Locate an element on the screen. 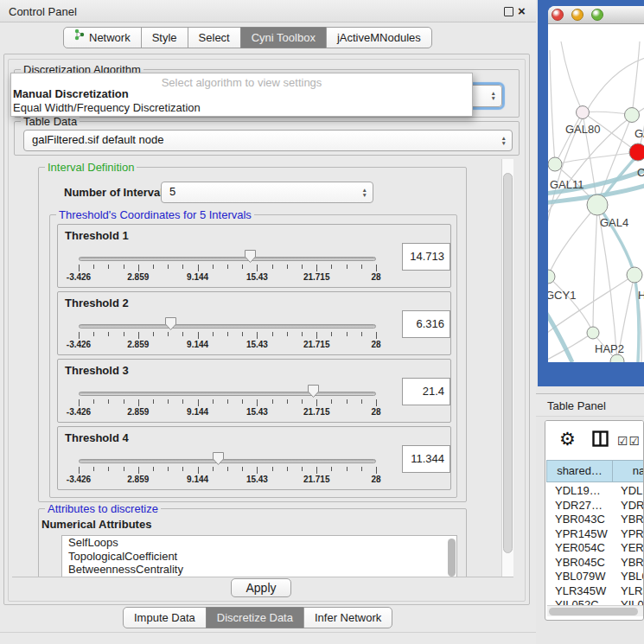 This screenshot has width=644, height=644. attribute-list-item: SelfLoops is located at coordinates (259, 543).